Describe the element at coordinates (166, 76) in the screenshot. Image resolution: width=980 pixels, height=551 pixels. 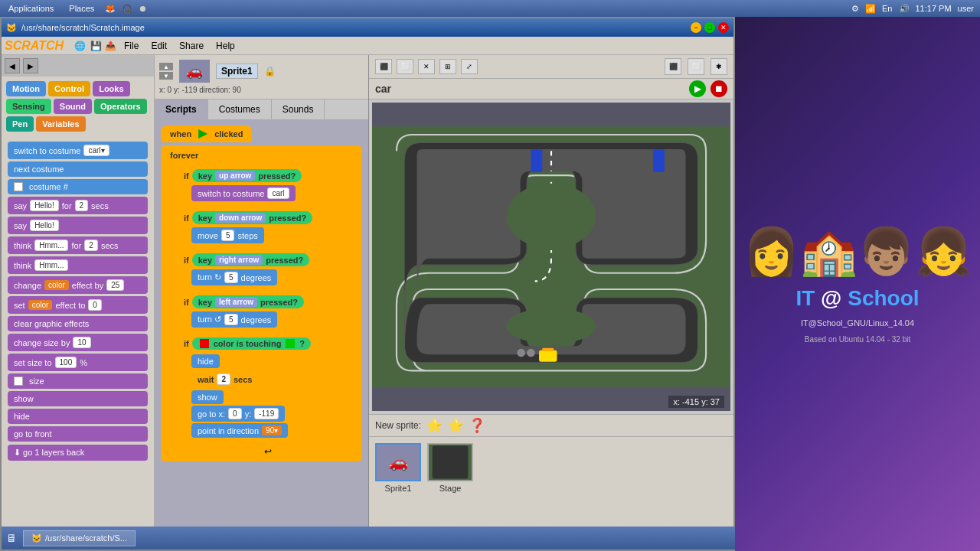
I see `nav-down-btn: ▼` at that location.